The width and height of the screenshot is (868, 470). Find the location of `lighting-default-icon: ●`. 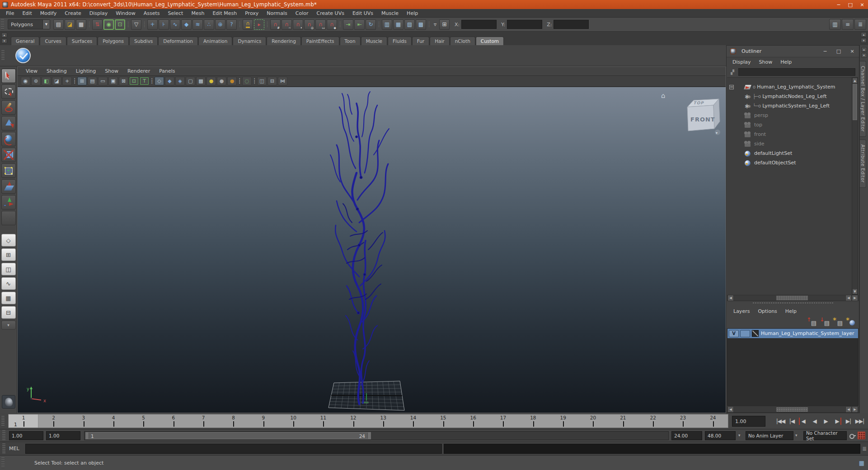

lighting-default-icon: ● is located at coordinates (221, 81).